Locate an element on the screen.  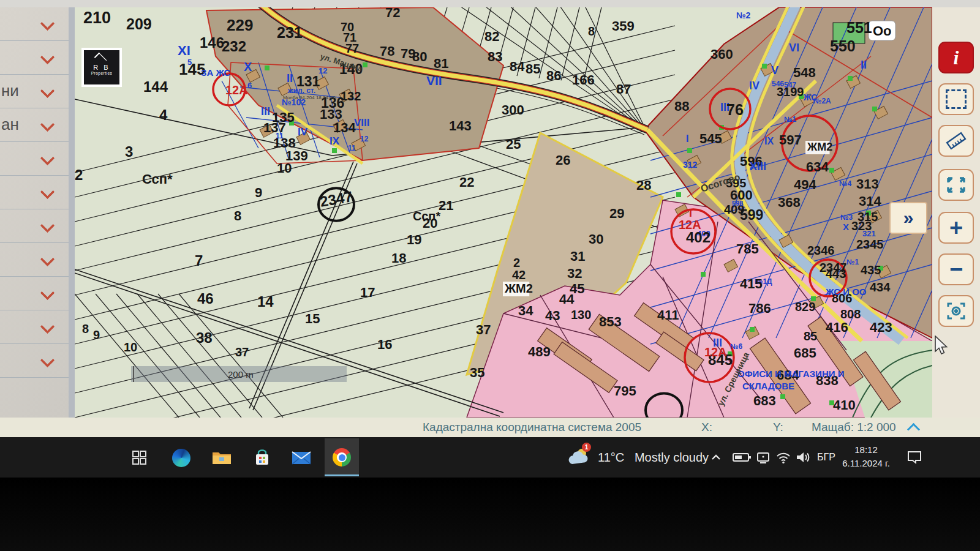
weather-widget: 1 11°C Mostly cloudy is located at coordinates (638, 457).